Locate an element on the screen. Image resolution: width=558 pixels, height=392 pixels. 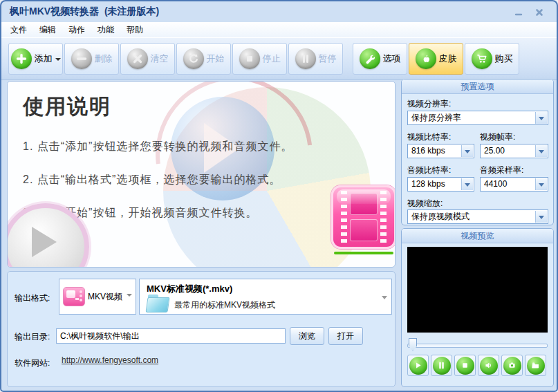
remove-button: 删除 is located at coordinates (91, 59).